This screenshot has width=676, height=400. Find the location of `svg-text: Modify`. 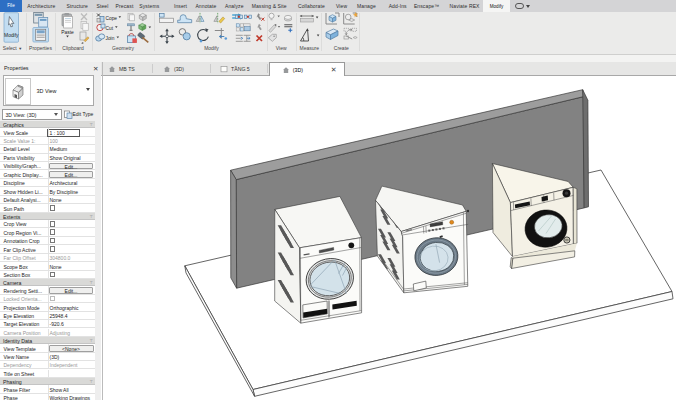

svg-text: Modify is located at coordinates (12, 36).